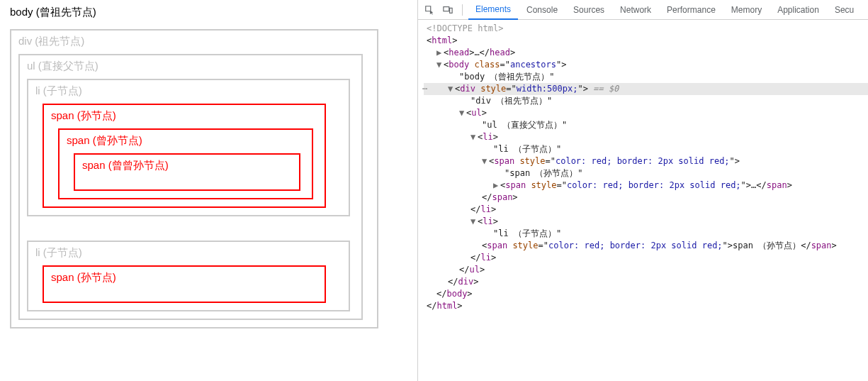  What do you see at coordinates (646, 41) in the screenshot?
I see `html-open-row: <html>` at bounding box center [646, 41].